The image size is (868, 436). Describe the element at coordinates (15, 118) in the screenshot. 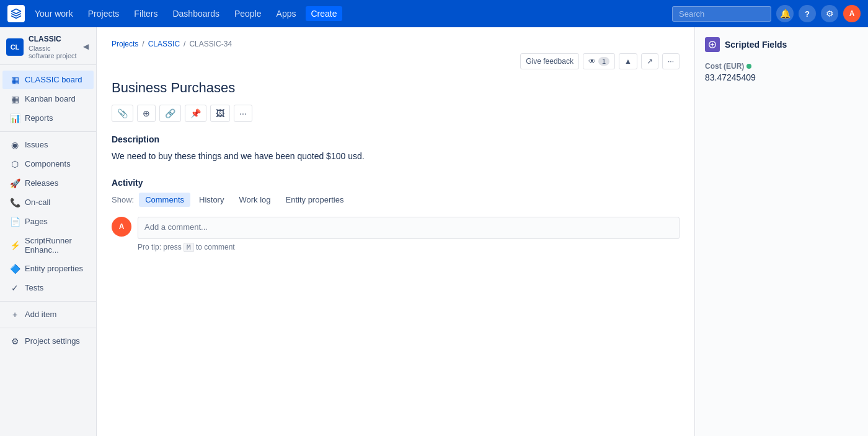

I see `reports-icon: 📊` at that location.